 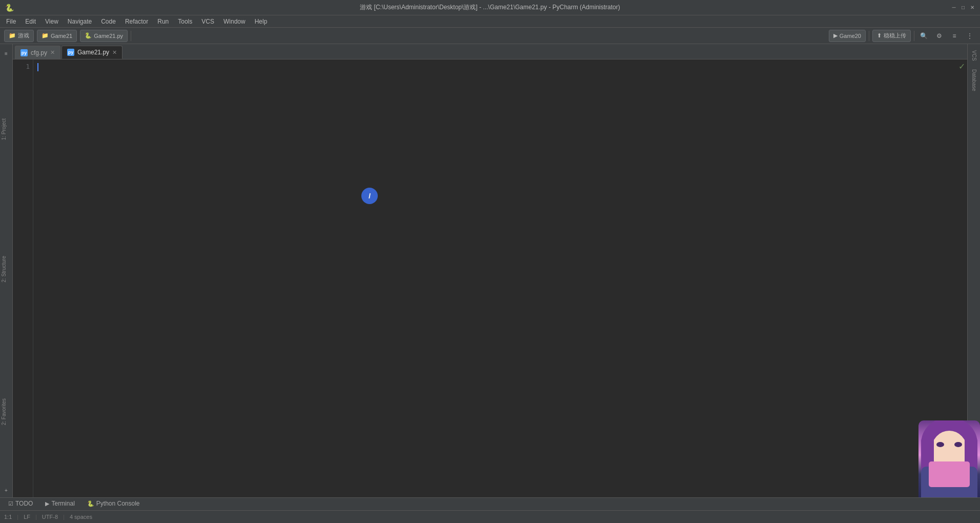 I want to click on toolbar: 📁 游戏 📁 Game21 🐍 Game21.py ▶ Game20 ⬆ 稳稳上…, so click(x=490, y=36).